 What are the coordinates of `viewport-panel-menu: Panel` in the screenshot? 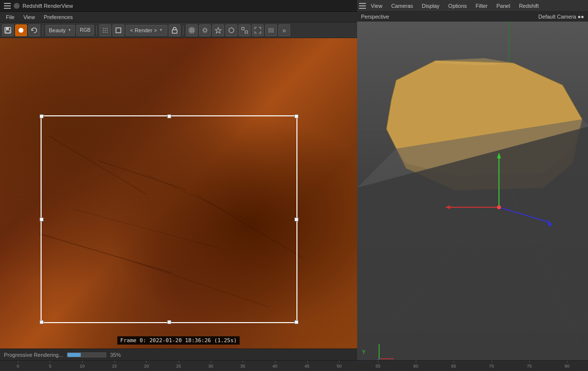 It's located at (503, 6).